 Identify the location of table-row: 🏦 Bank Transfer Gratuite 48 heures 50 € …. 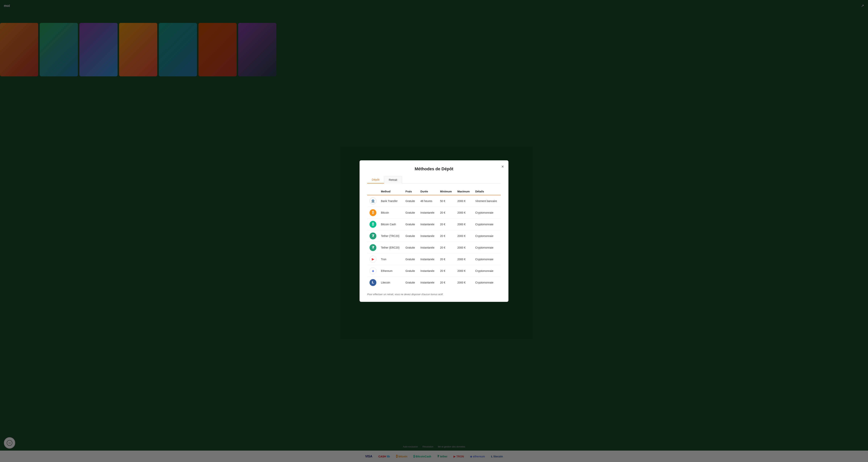
(434, 201).